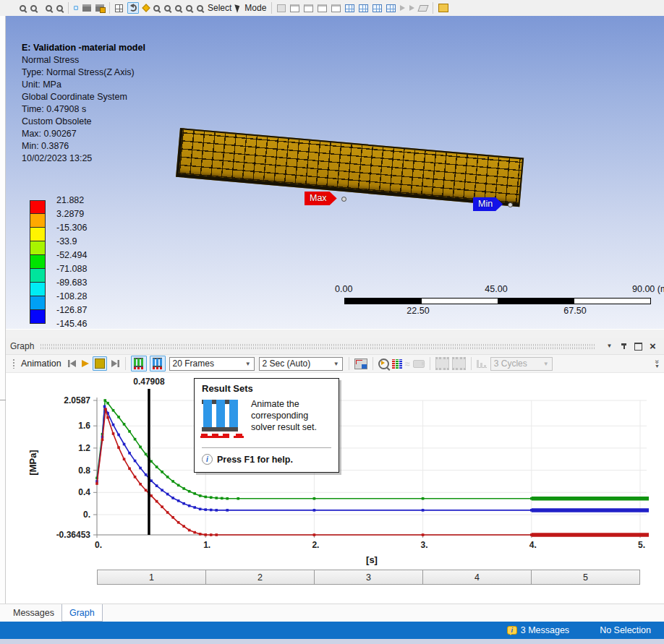  Describe the element at coordinates (100, 8) in the screenshot. I see `cube-gold-icon` at that location.